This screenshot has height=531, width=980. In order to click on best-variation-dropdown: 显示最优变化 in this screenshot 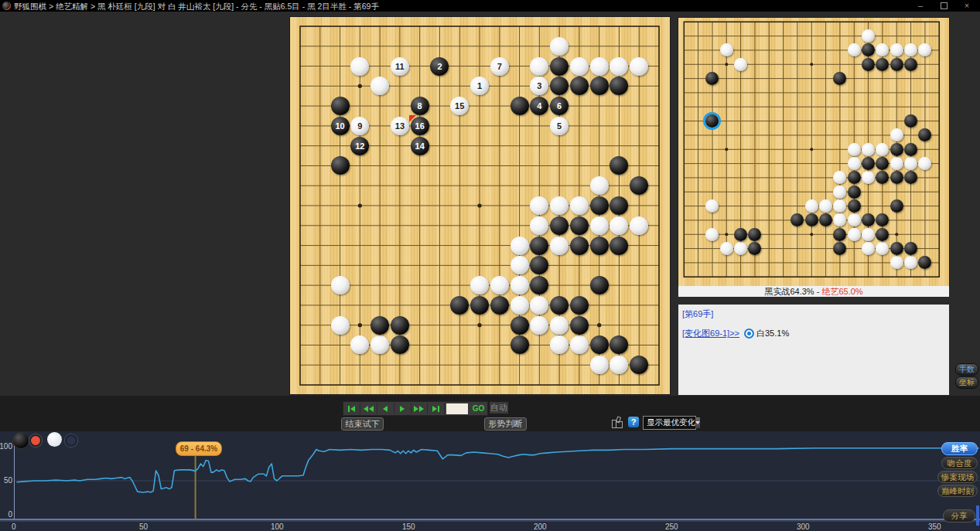, I will do `click(670, 423)`.